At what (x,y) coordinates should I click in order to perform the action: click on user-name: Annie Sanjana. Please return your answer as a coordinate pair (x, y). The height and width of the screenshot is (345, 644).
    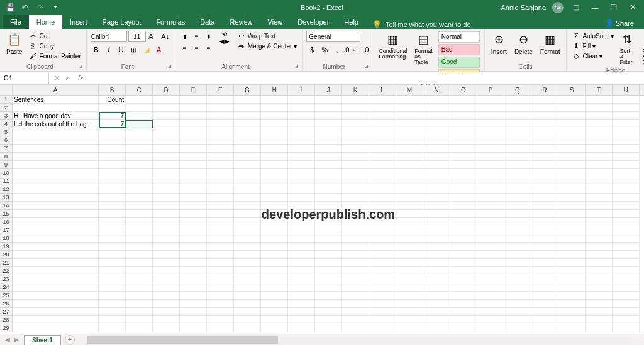
    Looking at the image, I should click on (523, 8).